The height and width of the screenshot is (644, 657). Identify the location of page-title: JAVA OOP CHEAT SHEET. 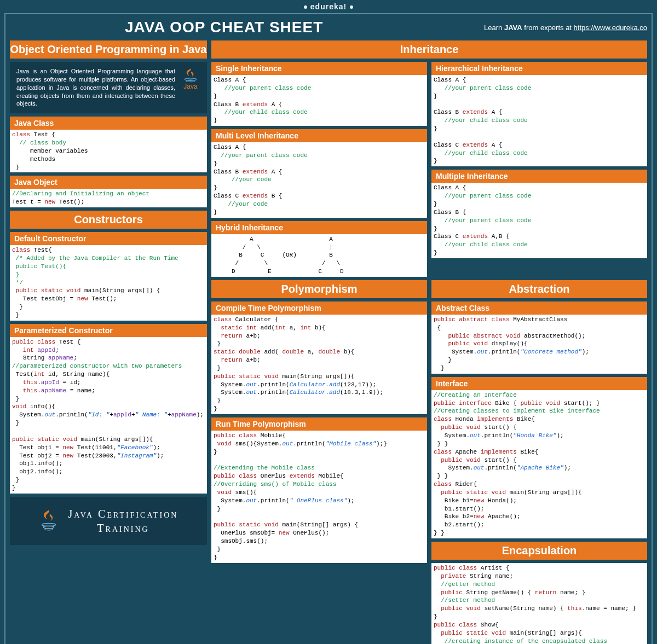
(166, 27).